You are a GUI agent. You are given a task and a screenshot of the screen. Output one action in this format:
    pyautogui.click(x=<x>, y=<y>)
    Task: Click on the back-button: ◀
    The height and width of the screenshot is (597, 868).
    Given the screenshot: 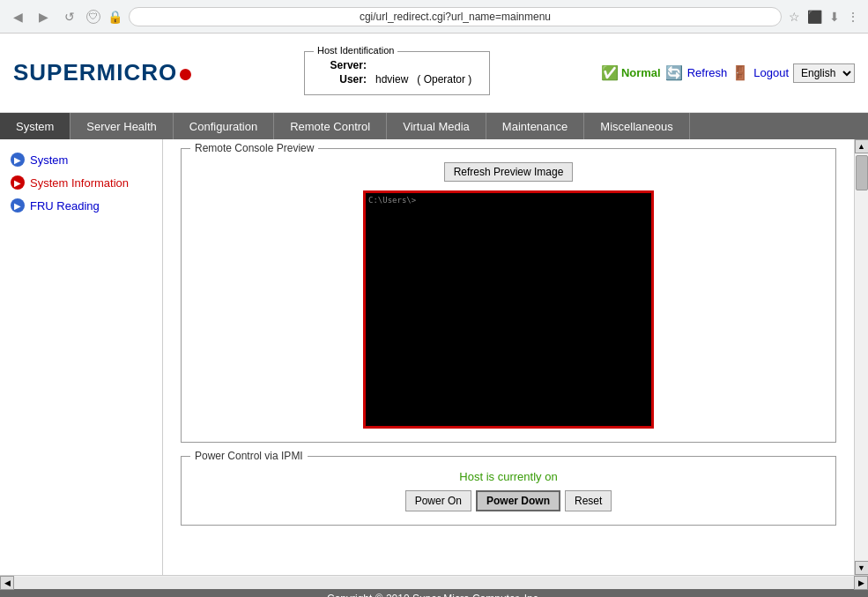 What is the action you would take?
    pyautogui.click(x=18, y=17)
    